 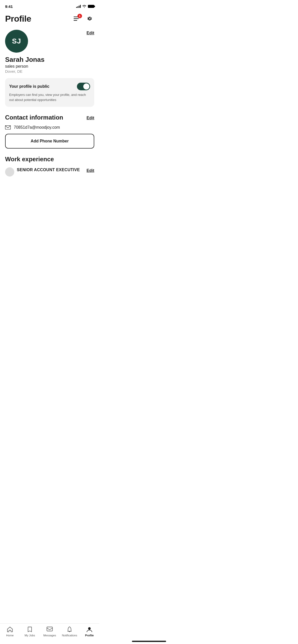 What do you see at coordinates (34, 118) in the screenshot?
I see `contact-section-title: Contact information` at bounding box center [34, 118].